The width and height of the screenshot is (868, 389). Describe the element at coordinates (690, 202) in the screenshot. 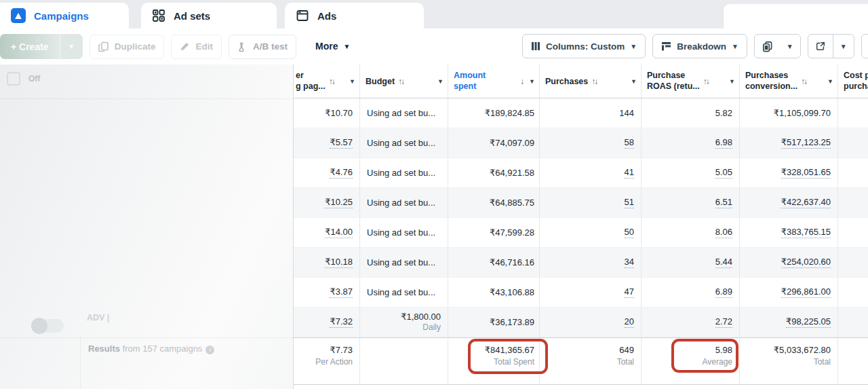

I see `cell-purchase-roas: 6.51` at that location.